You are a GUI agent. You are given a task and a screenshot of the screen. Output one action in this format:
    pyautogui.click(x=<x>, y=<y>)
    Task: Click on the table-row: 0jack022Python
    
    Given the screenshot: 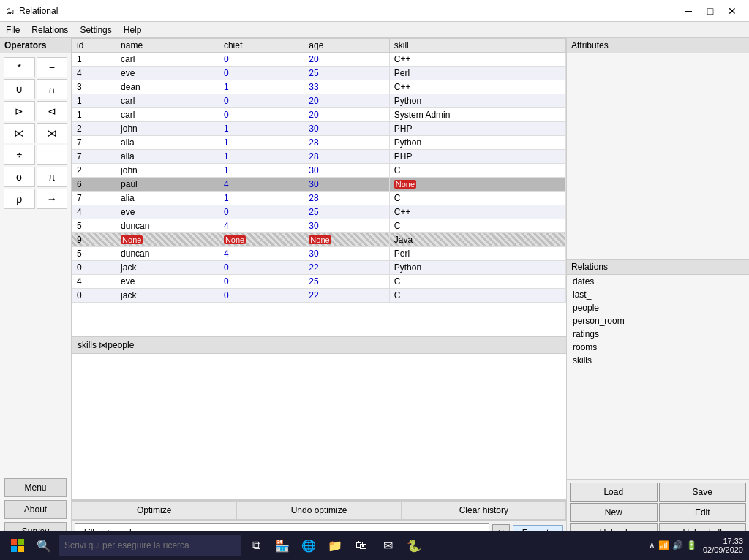 What is the action you would take?
    pyautogui.click(x=319, y=268)
    